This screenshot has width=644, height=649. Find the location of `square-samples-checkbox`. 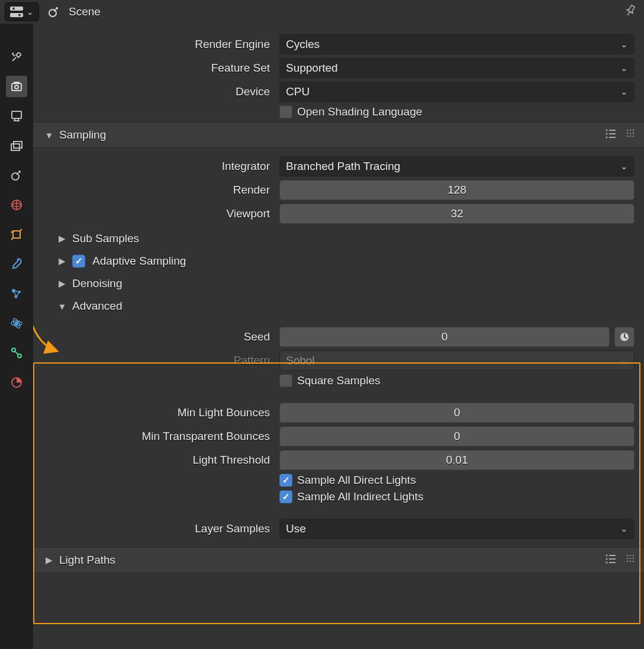

square-samples-checkbox is located at coordinates (286, 381).